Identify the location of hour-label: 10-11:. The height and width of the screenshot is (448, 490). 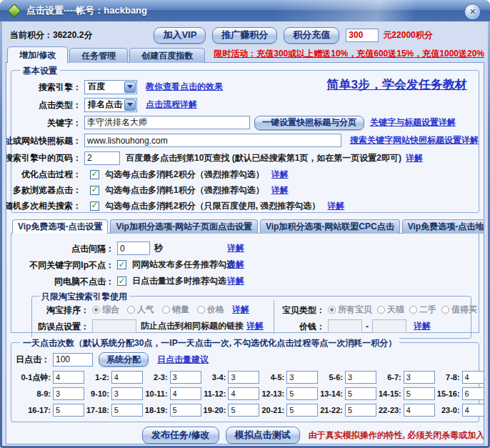
(157, 394).